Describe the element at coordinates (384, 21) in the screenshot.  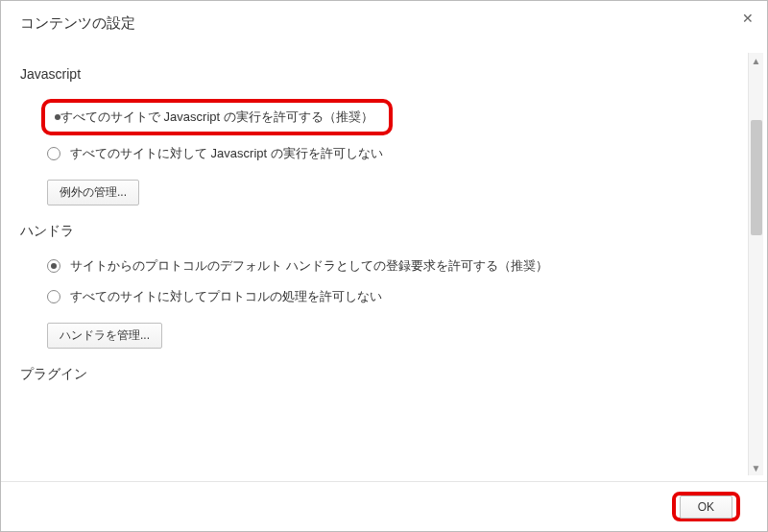
I see `dialog-header: コンテンツの設定 ✕` at that location.